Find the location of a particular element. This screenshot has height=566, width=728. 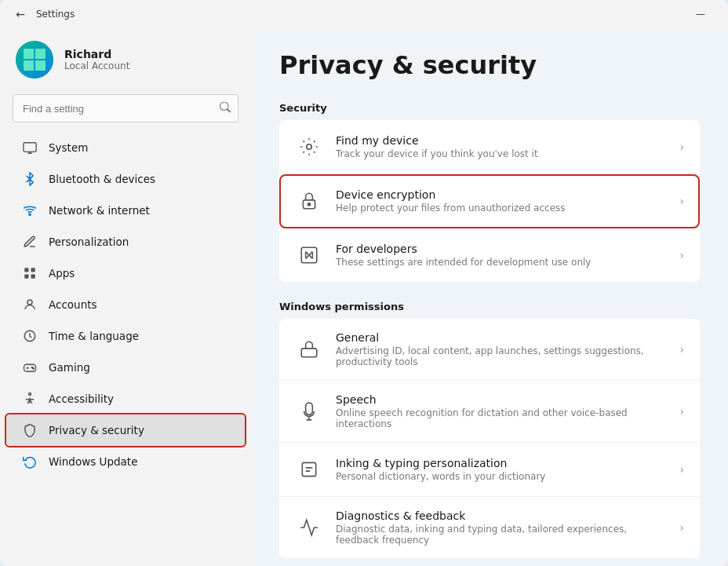

sidebar-item-label: Gaming is located at coordinates (69, 367).